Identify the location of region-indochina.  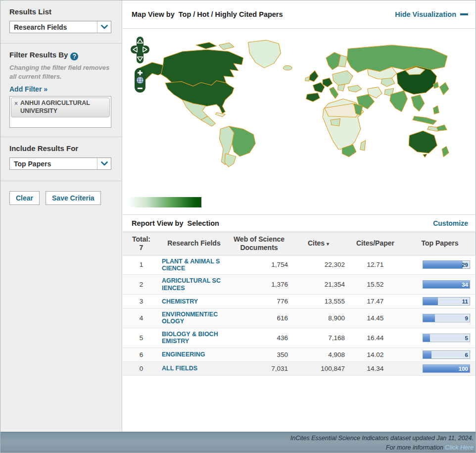
(418, 103).